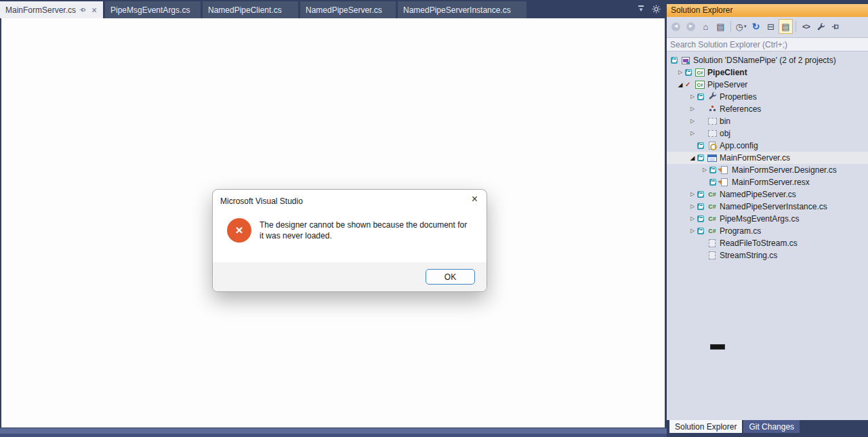 This screenshot has width=868, height=437. I want to click on tree-item-pipeserver: ◢✓C#PipeServer, so click(767, 85).